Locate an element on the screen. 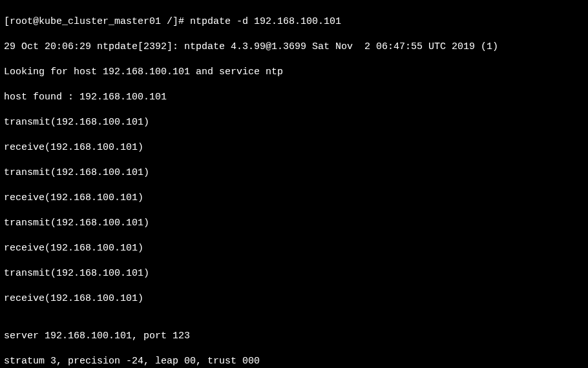 The height and width of the screenshot is (368, 588). output-line: 29 Oct 20:06:29 ntpdate[2392]: ntpdate 4… is located at coordinates (294, 47).